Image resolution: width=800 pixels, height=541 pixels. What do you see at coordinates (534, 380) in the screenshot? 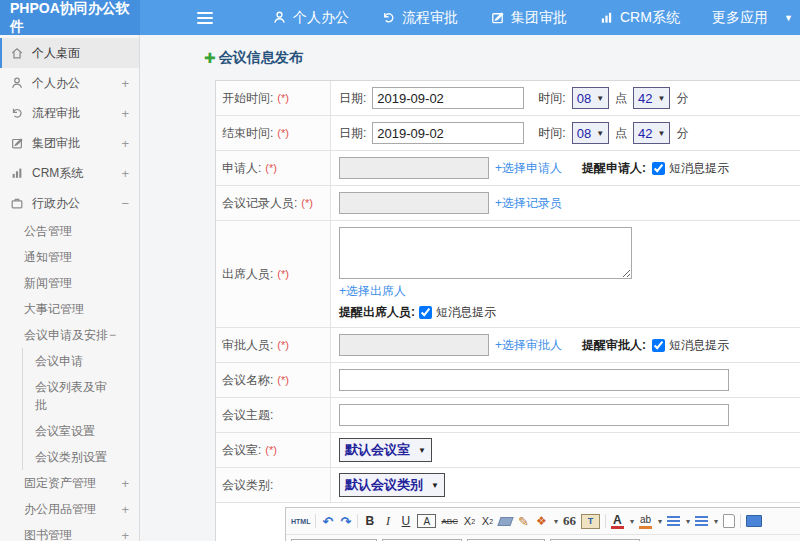
I see `meeting-name-input` at bounding box center [534, 380].